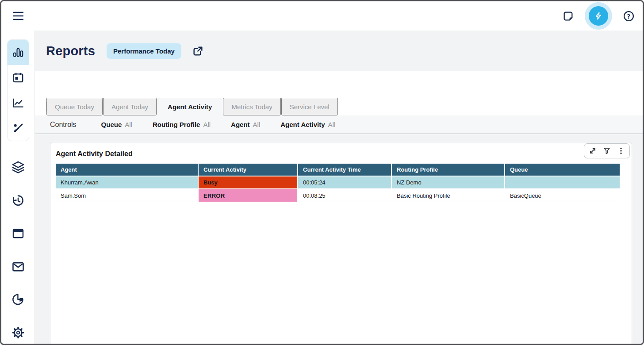 Image resolution: width=644 pixels, height=345 pixels. What do you see at coordinates (598, 16) in the screenshot?
I see `lightning-icon` at bounding box center [598, 16].